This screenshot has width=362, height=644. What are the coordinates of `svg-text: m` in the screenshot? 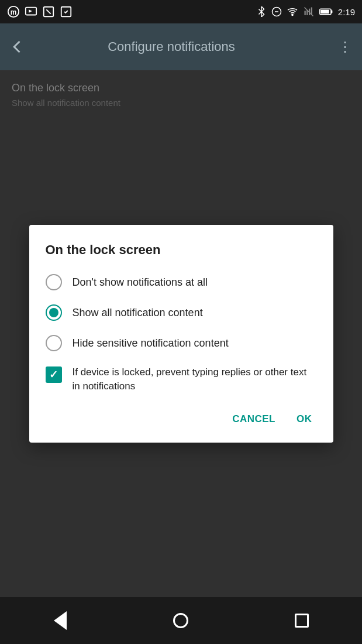 It's located at (14, 12).